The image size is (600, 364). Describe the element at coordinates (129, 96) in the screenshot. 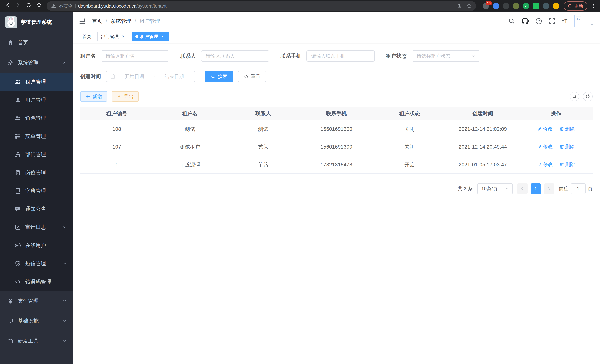

I see `export-button-label: 导出` at that location.